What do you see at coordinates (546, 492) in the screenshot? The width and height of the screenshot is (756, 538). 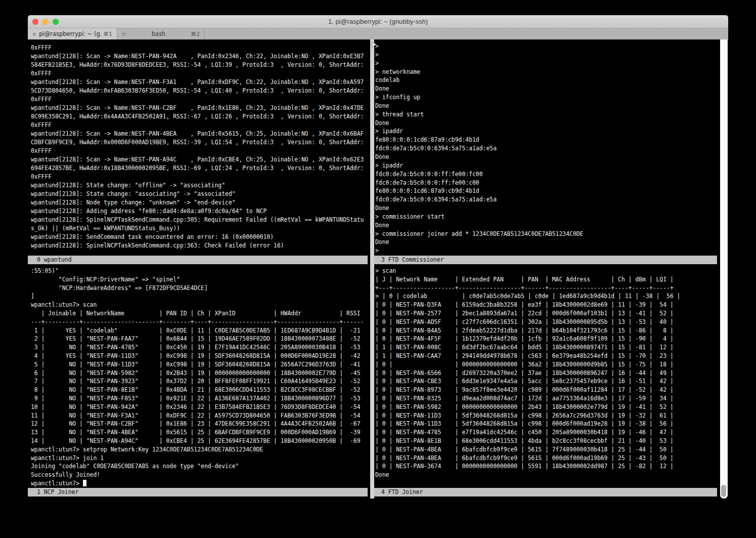 I see `pane-status-ftd-joiner: 4 FTD Joiner` at bounding box center [546, 492].